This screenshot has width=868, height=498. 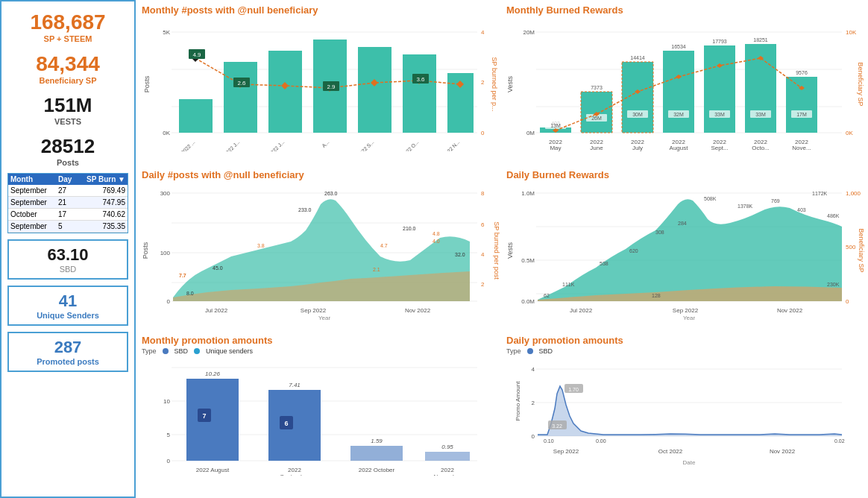 What do you see at coordinates (68, 306) in the screenshot?
I see `senders-stat: 41 Unique Senders` at bounding box center [68, 306].